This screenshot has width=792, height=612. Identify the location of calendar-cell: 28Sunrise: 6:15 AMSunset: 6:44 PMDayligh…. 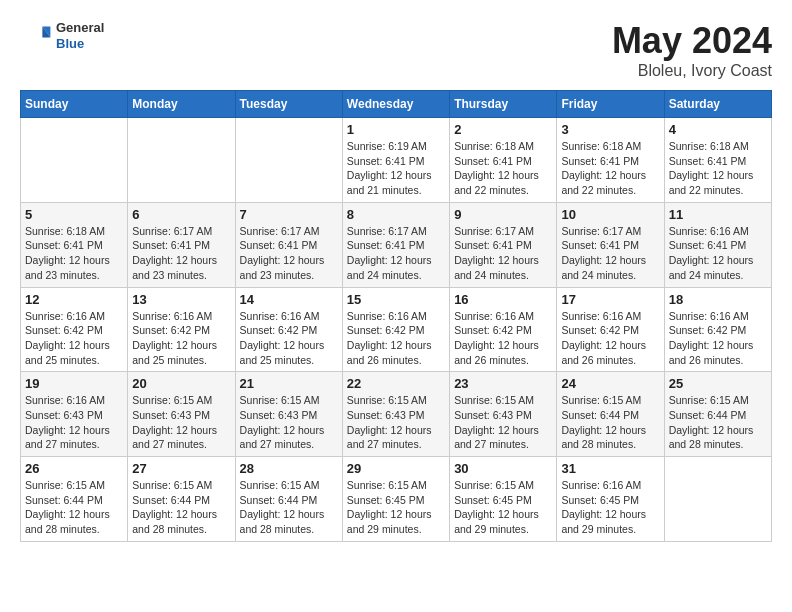
(288, 500).